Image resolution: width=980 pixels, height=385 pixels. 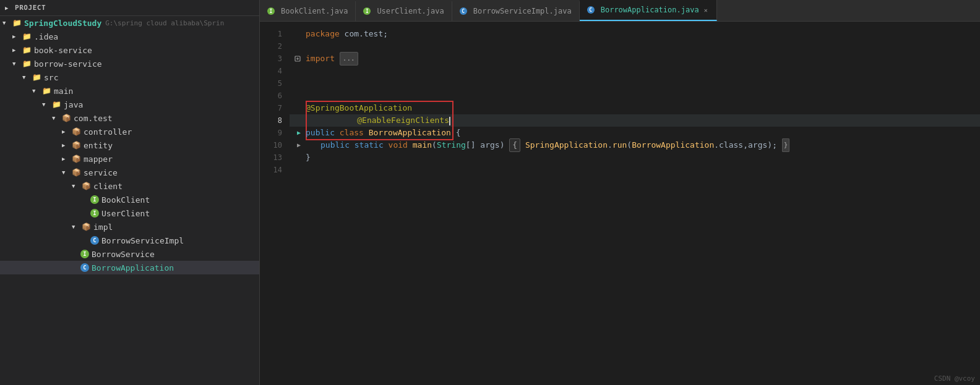 What do you see at coordinates (16, 50) in the screenshot?
I see `expand-icon-book-service` at bounding box center [16, 50].